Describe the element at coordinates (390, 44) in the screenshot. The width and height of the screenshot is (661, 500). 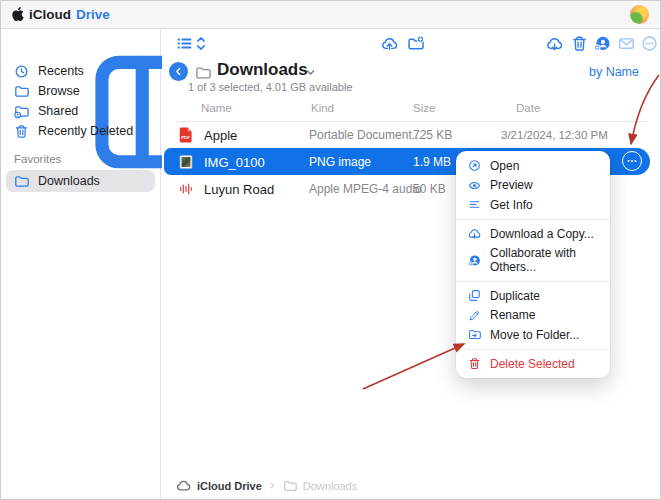
I see `upload-button` at that location.